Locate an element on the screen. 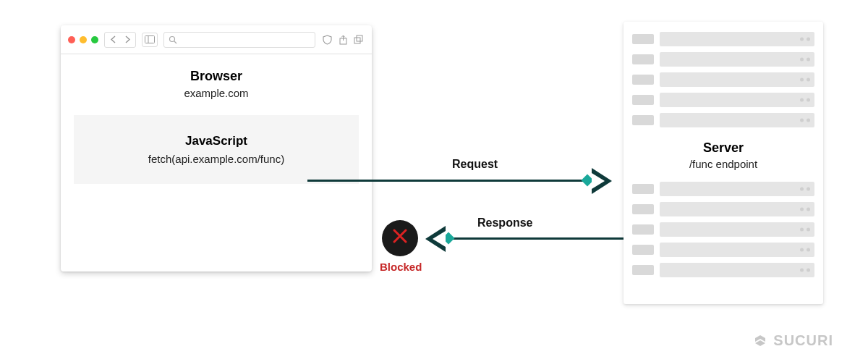  address-bar is located at coordinates (239, 40).